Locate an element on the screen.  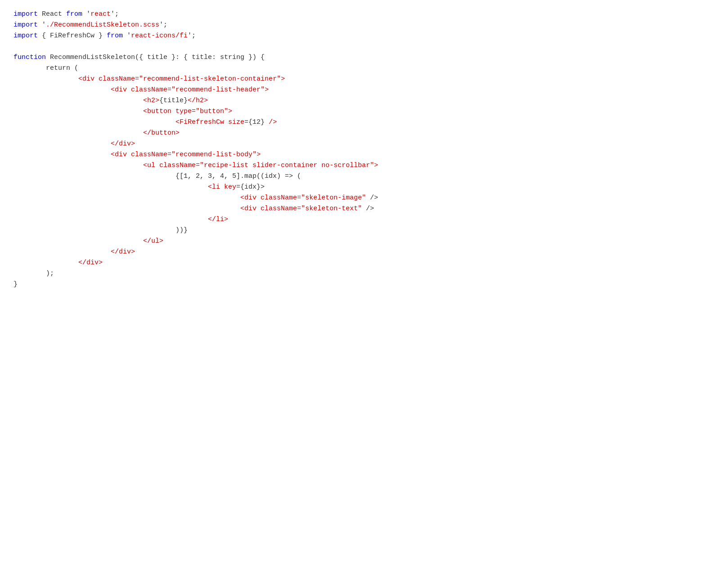
code-line-15: {[1, 2, 3, 4, 5].map((idx) => ( is located at coordinates (360, 176).